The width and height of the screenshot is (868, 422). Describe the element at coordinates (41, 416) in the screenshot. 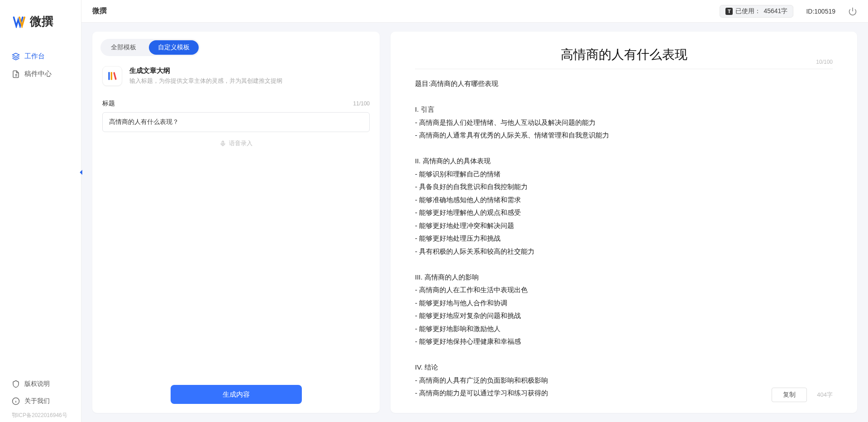

I see `icp-footer: 鄂ICP备2022016946号` at that location.